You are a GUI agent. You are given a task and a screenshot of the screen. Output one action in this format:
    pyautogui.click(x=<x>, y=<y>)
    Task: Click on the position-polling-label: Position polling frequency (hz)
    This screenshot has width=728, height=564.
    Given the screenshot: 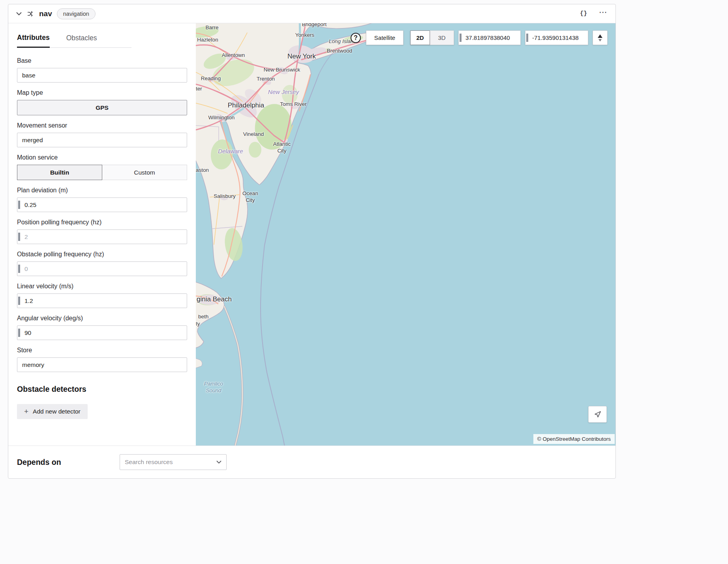 What is the action you would take?
    pyautogui.click(x=102, y=222)
    